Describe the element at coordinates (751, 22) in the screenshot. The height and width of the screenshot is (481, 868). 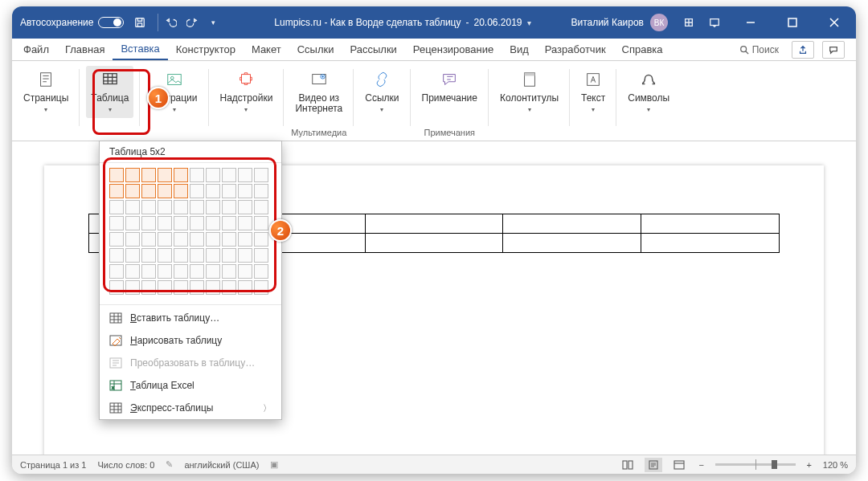
I see `minimize-button` at that location.